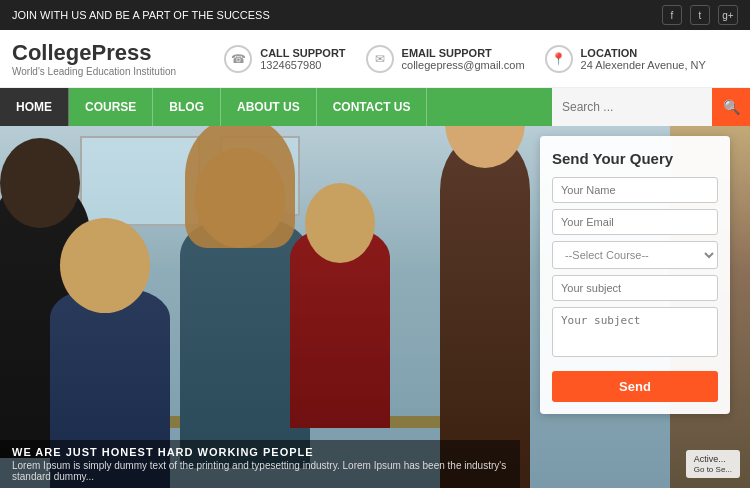 This screenshot has width=750, height=500. Describe the element at coordinates (269, 107) in the screenshot. I see `nav-about: ABOUT US` at that location.